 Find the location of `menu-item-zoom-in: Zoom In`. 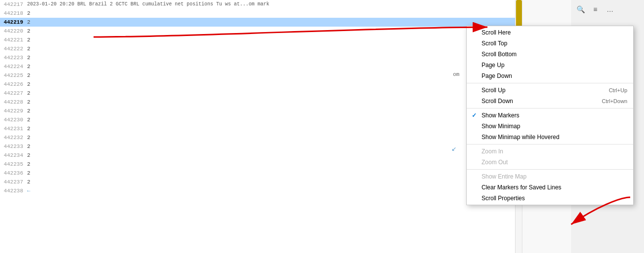

menu-item-zoom-in: Zoom In is located at coordinates (550, 151).